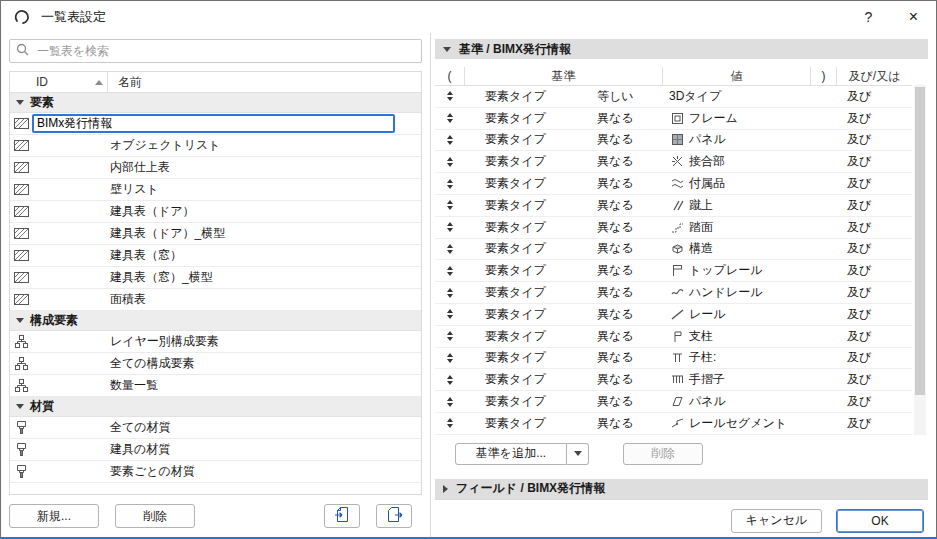  What do you see at coordinates (663, 454) in the screenshot?
I see `criteria-delete-button: 削除` at bounding box center [663, 454].